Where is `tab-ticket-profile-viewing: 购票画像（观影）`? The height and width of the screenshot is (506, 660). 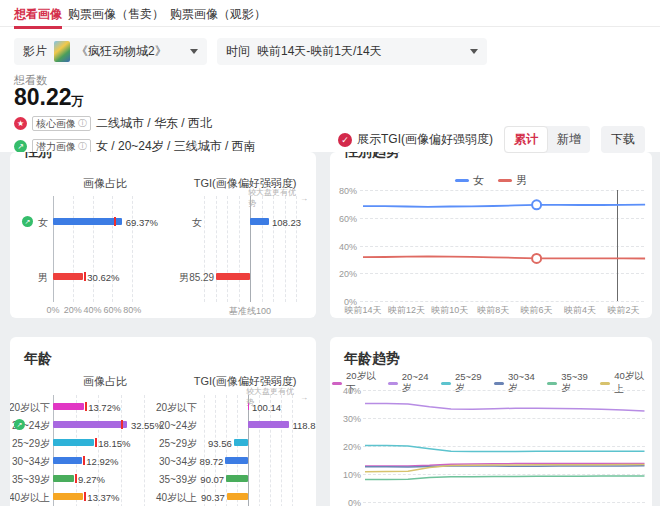 tab-ticket-profile-viewing: 购票画像（观影） is located at coordinates (218, 14).